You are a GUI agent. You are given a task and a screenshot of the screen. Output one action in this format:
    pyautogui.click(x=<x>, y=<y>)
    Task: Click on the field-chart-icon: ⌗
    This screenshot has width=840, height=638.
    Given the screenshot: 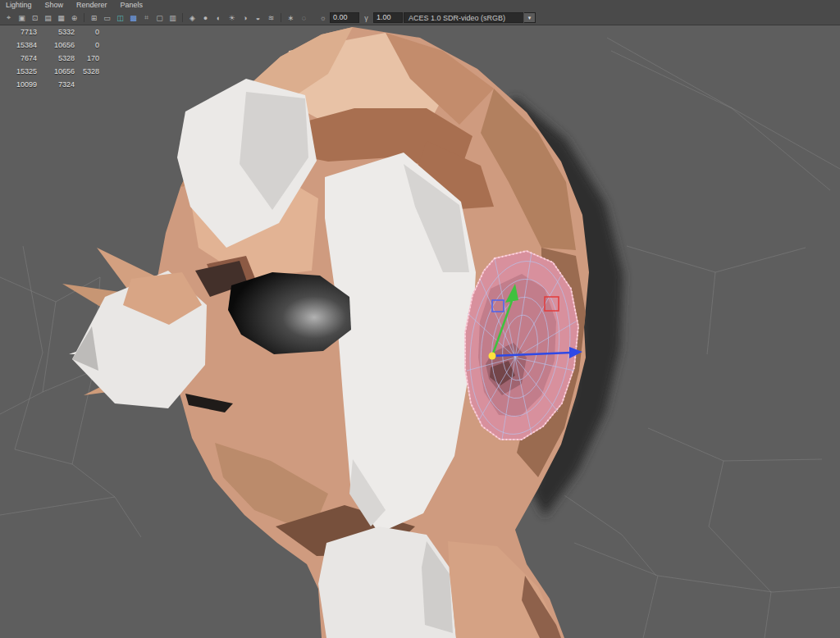 What is the action you would take?
    pyautogui.click(x=146, y=18)
    